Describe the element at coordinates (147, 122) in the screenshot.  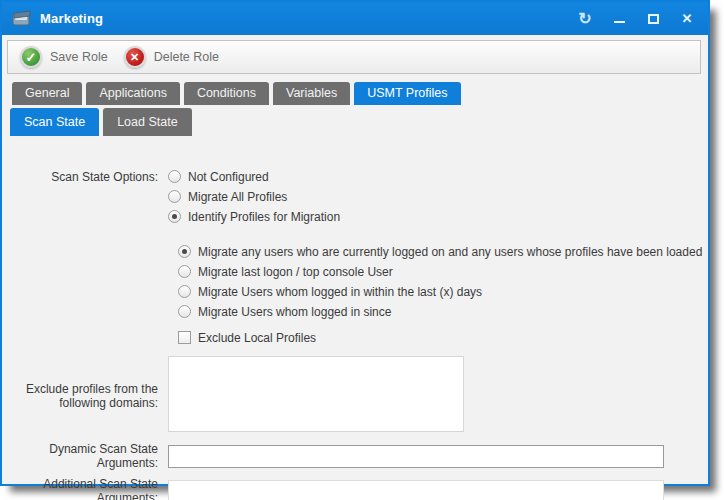
I see `tab-load-state: Load State` at that location.